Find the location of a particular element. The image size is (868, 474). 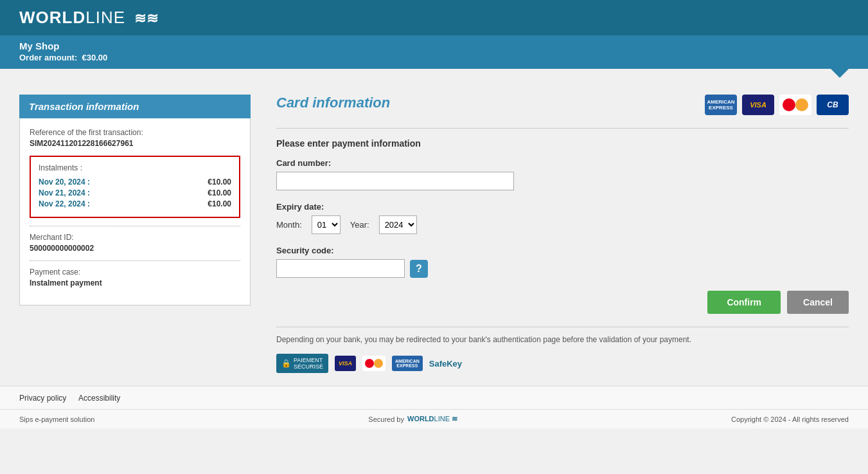

expiry-group: Expiry date: Month: 01 02 03 04 05 06 07… is located at coordinates (563, 218).